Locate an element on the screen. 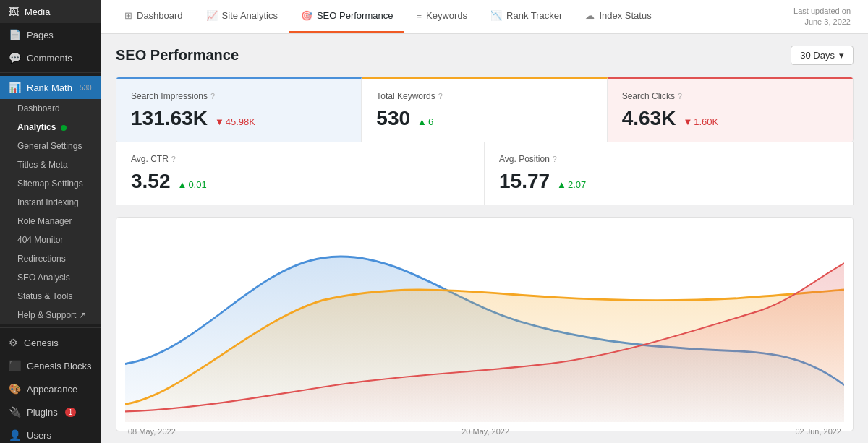 The width and height of the screenshot is (868, 443). site-analytics-tab-icon: 📈 is located at coordinates (212, 16).